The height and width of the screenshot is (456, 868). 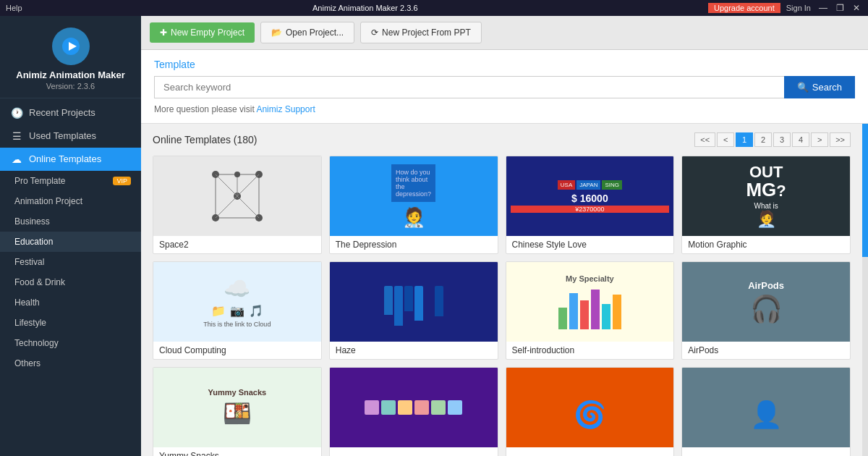 What do you see at coordinates (590, 205) in the screenshot?
I see `template-card-chinese: USA JAPAN SING $ 16000 ¥2370000 Chinese …` at bounding box center [590, 205].